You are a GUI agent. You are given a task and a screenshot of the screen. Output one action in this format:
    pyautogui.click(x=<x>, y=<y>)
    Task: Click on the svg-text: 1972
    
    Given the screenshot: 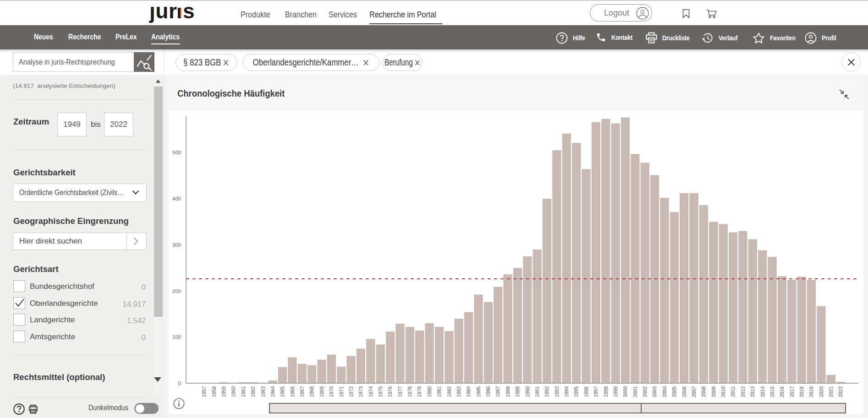 What is the action you would take?
    pyautogui.click(x=351, y=392)
    